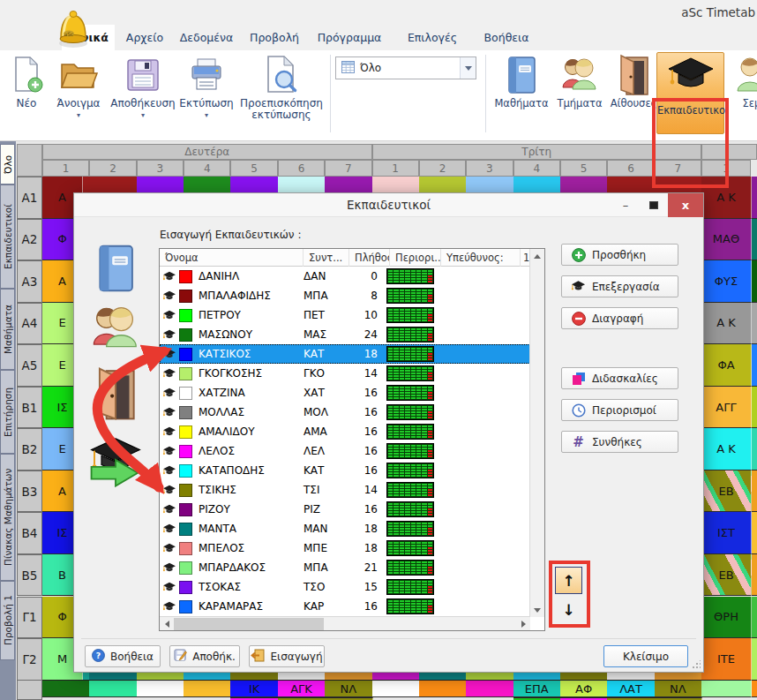 The height and width of the screenshot is (700, 757). I want to click on teacher-row: ΤΣΙΚΗΣ ΤΣΙ 14, so click(345, 490).